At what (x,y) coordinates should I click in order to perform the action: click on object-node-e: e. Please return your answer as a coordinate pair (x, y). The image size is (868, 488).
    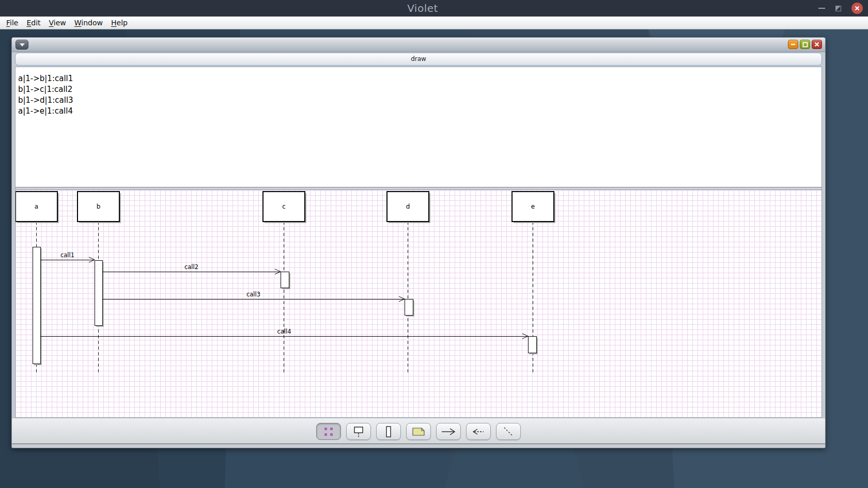
    Looking at the image, I should click on (534, 208).